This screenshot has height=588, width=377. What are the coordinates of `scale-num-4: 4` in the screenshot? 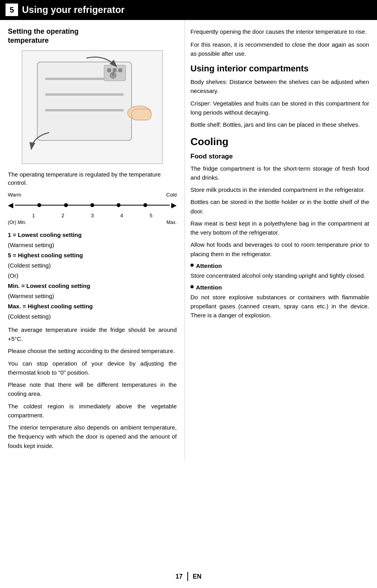 It's located at (122, 216).